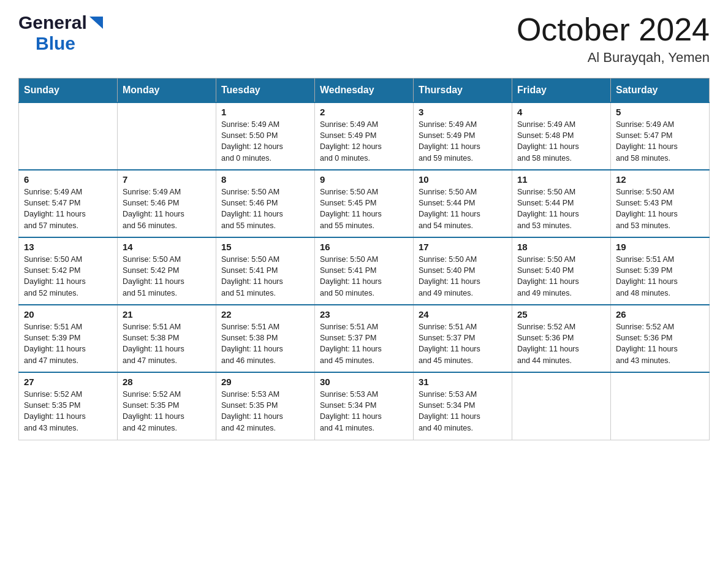 The height and width of the screenshot is (563, 728). Describe the element at coordinates (265, 179) in the screenshot. I see `day-number: 8` at that location.